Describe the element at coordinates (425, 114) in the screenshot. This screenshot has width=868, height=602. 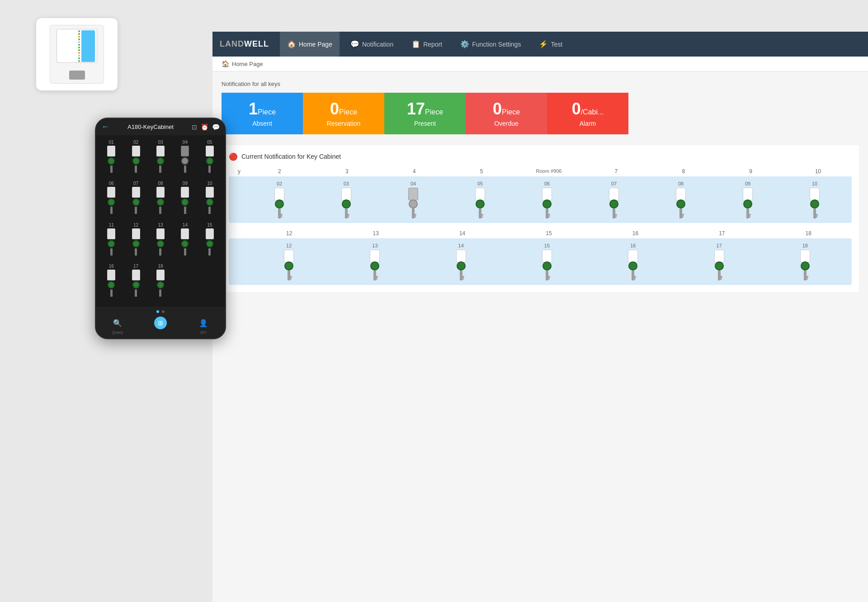
I see `stat-present: 17Piece Present` at that location.